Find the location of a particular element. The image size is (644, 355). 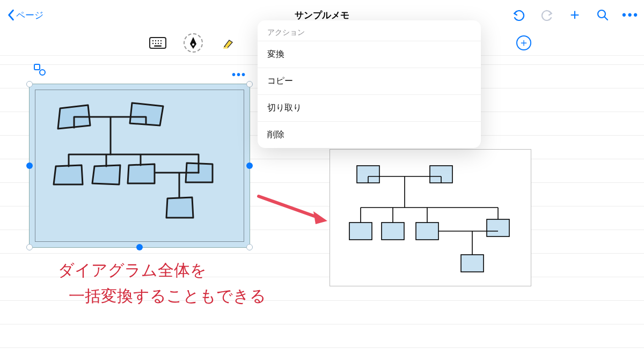

resize-handle-bl is located at coordinates (30, 247).